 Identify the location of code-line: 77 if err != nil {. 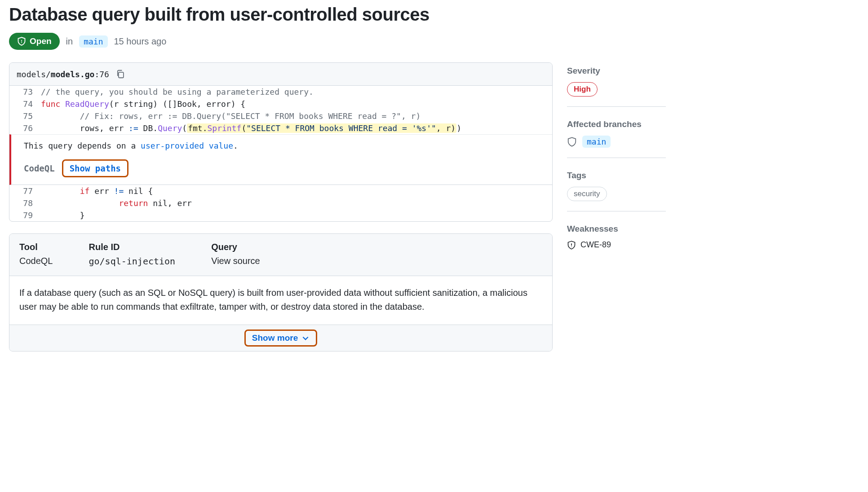
(281, 191).